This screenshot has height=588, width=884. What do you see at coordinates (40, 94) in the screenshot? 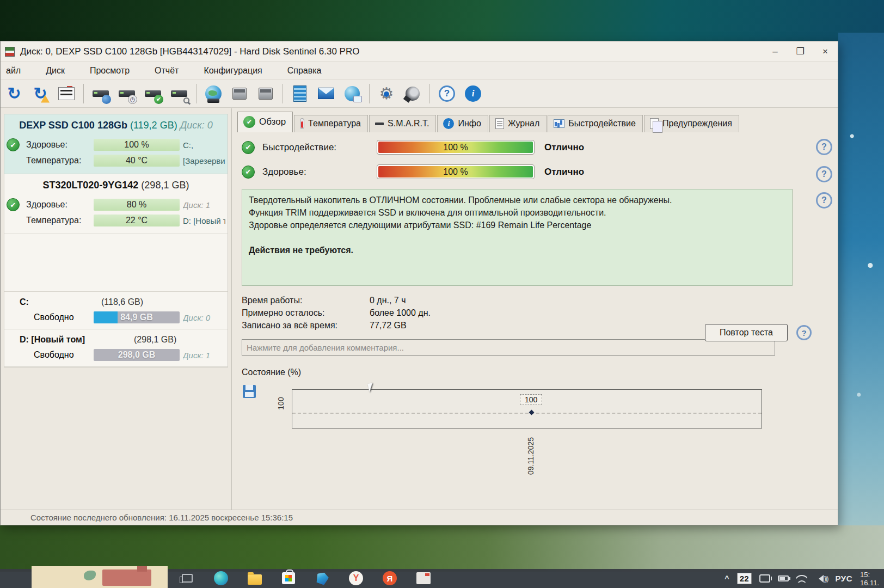
I see `refresh-warning-button: ↻` at bounding box center [40, 94].